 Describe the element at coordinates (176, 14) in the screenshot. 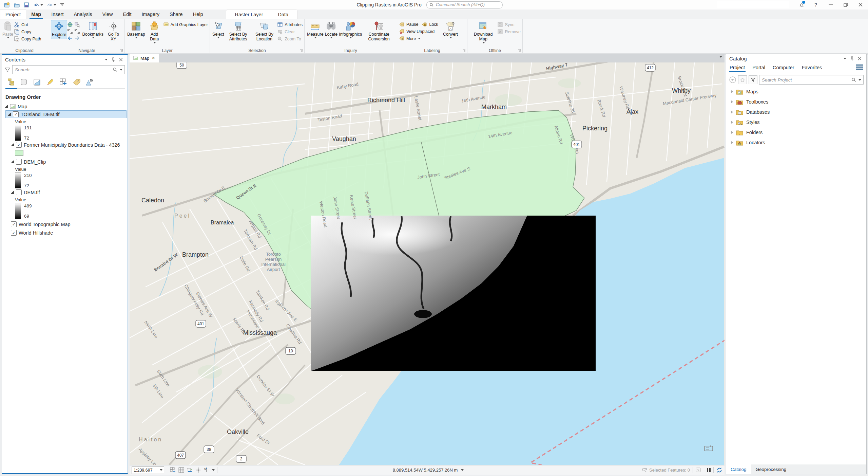

I see `tab-share: Share` at that location.